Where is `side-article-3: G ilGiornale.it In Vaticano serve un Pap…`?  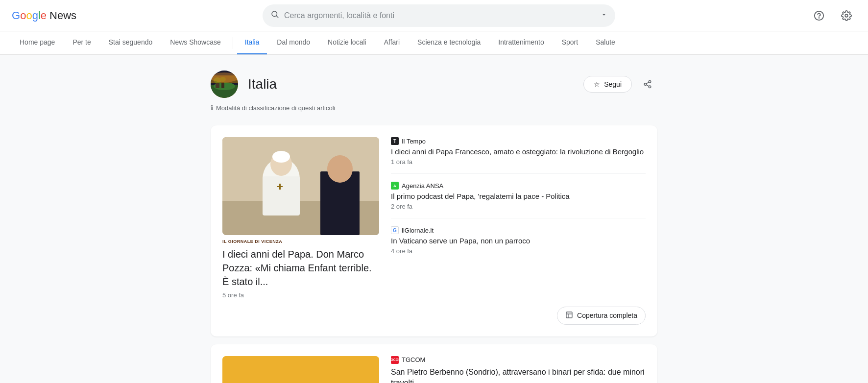
side-article-3: G ilGiornale.it In Vaticano serve un Pap… is located at coordinates (518, 240).